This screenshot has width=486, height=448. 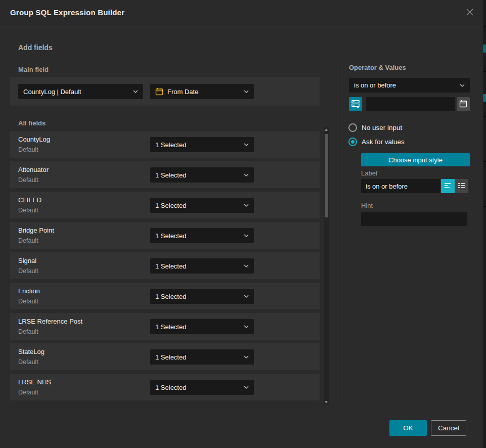 What do you see at coordinates (408, 428) in the screenshot?
I see `ok-button: OK` at bounding box center [408, 428].